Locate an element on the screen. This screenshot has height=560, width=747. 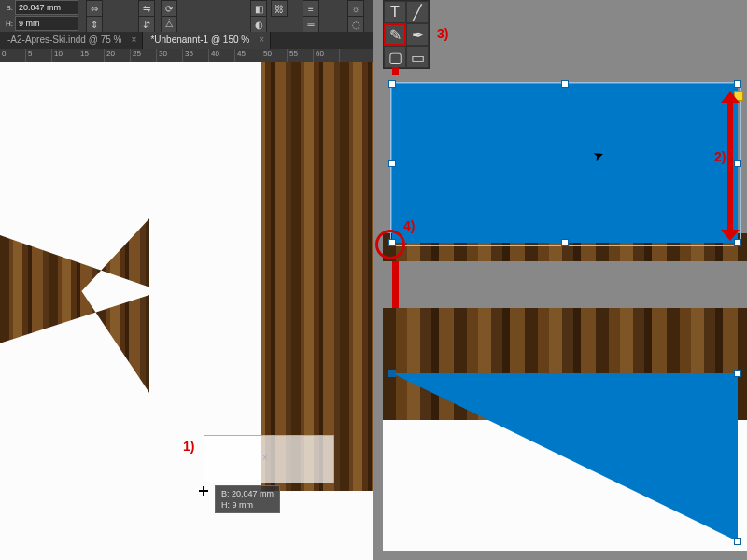
constrain-link-icon: ⛓ is located at coordinates (279, 8).